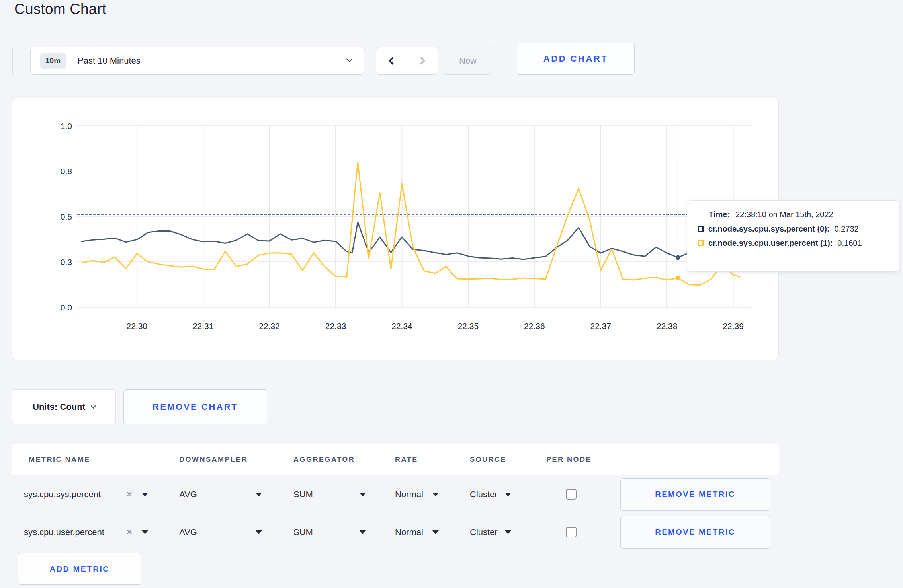  I want to click on metric-name-value: sys.cpu.user.percent, so click(64, 532).